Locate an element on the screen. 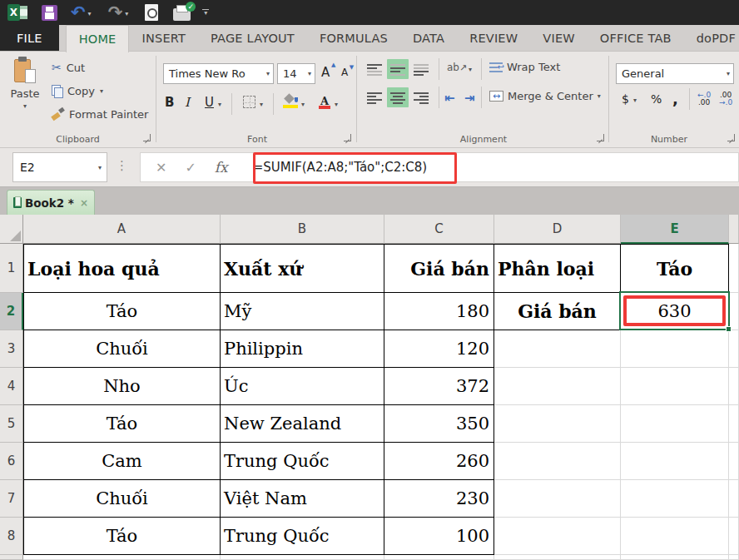 The width and height of the screenshot is (739, 560). insert-function-icon: fx is located at coordinates (221, 167).